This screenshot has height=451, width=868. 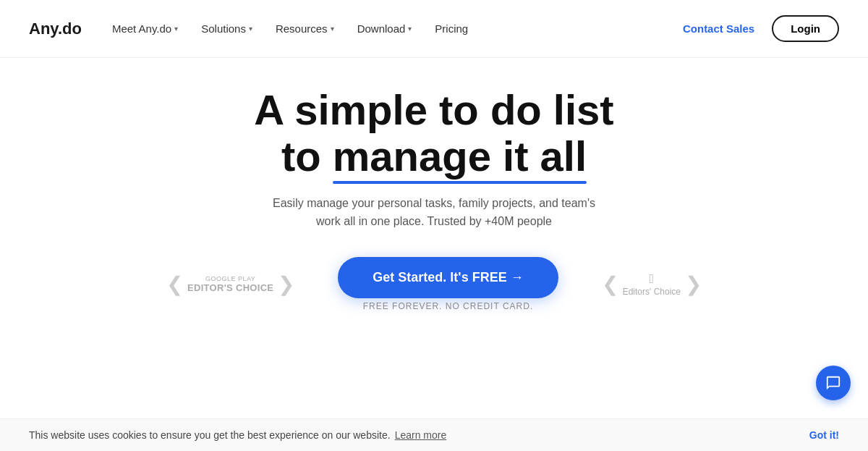 What do you see at coordinates (434, 284) in the screenshot?
I see `hero-actions: ❮ GOOGLE PLAY EDITOR'S CHOICE ❯ Get Star…` at bounding box center [434, 284].